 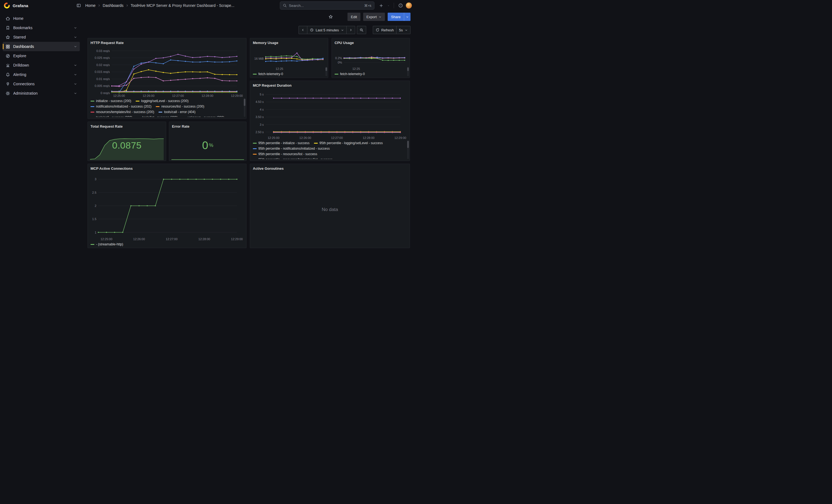 What do you see at coordinates (157, 116) in the screenshot?
I see `legend-item: tools/list - success (200)` at bounding box center [157, 116].